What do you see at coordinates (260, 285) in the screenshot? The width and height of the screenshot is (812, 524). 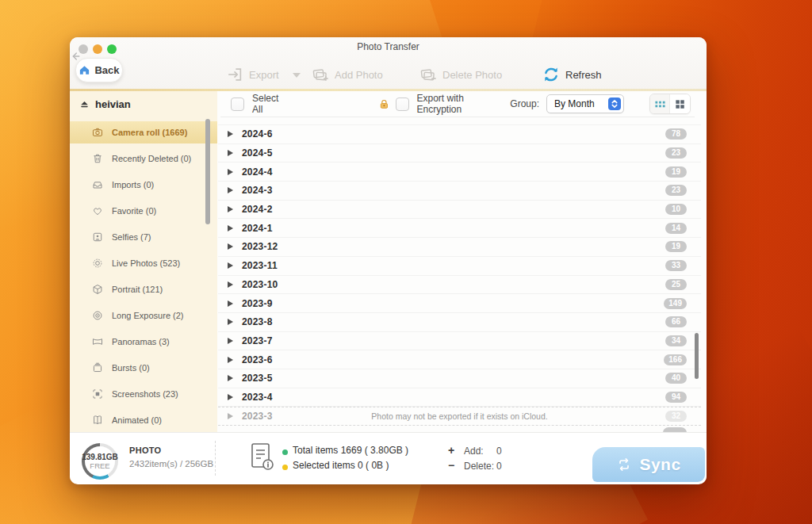 I see `group-row-label: 2023-10` at bounding box center [260, 285].